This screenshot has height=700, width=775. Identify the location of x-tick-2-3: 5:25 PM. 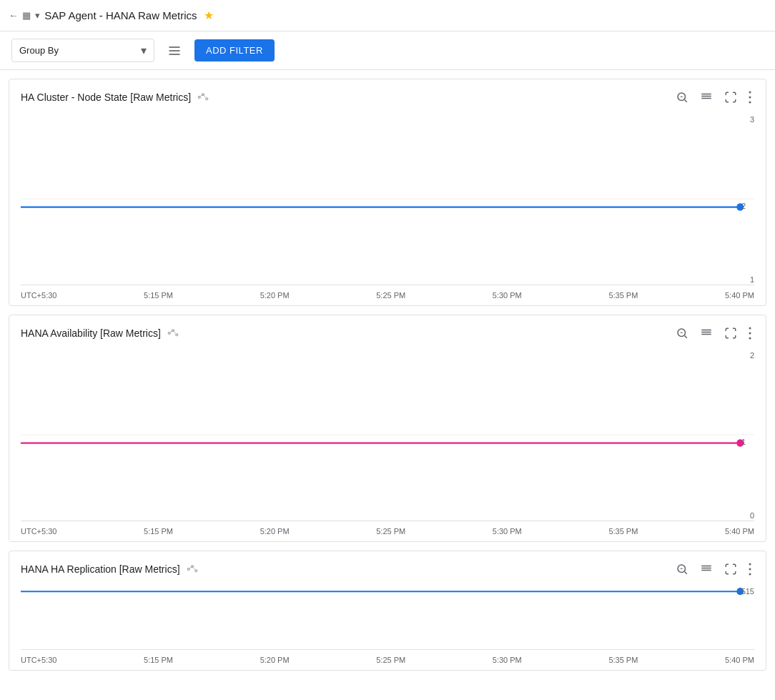
(390, 531).